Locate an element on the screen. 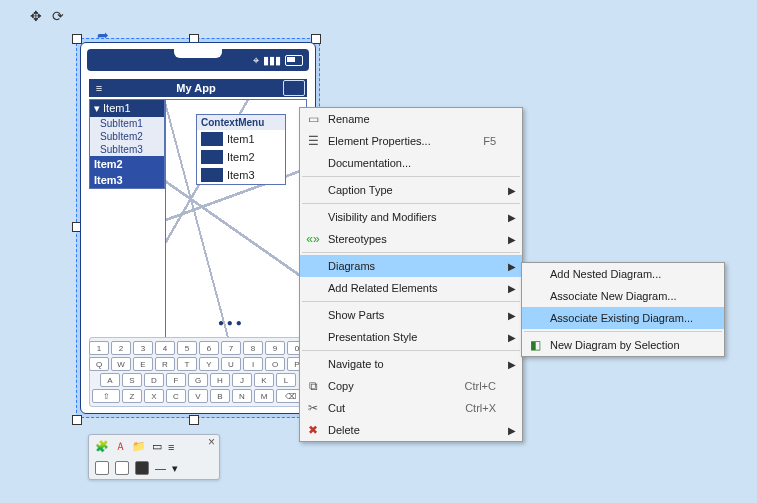  key: 7 is located at coordinates (231, 348).